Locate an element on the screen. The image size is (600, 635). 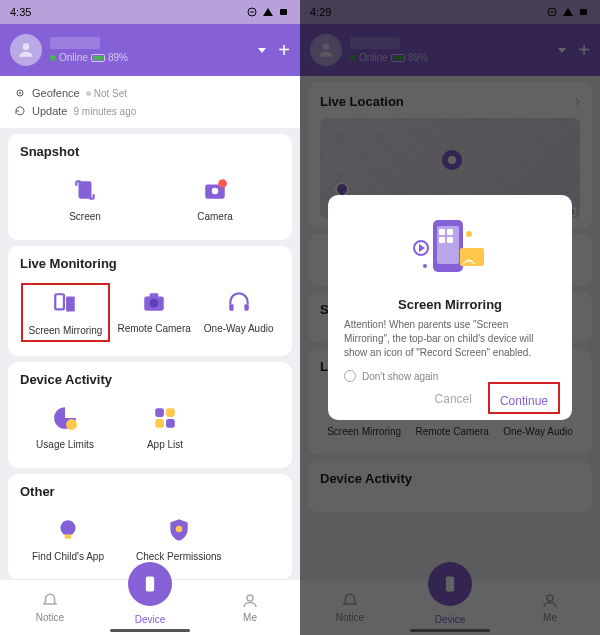
snapshot-camera-label: Camera is located at coordinates (215, 216).